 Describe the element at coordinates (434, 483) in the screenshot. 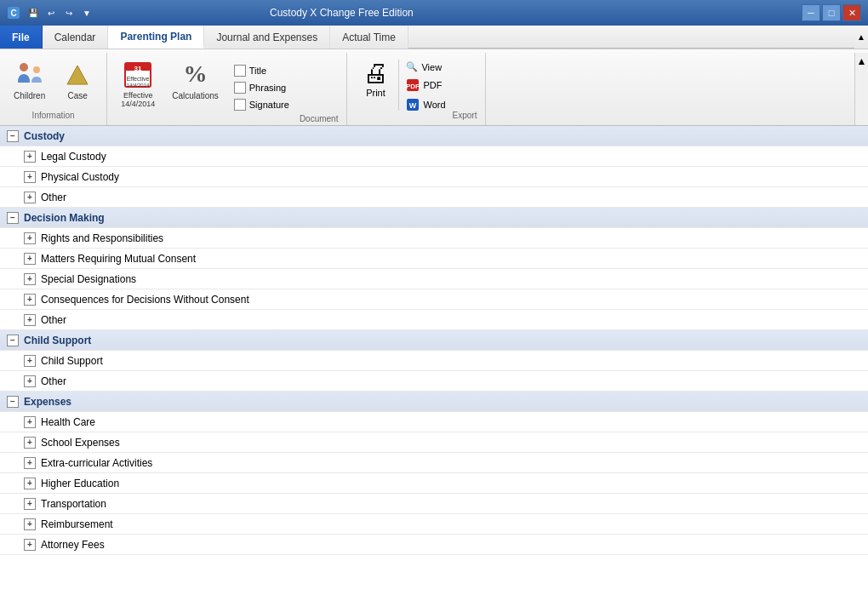

I see `tree-item-higher-education: +Higher Education` at that location.